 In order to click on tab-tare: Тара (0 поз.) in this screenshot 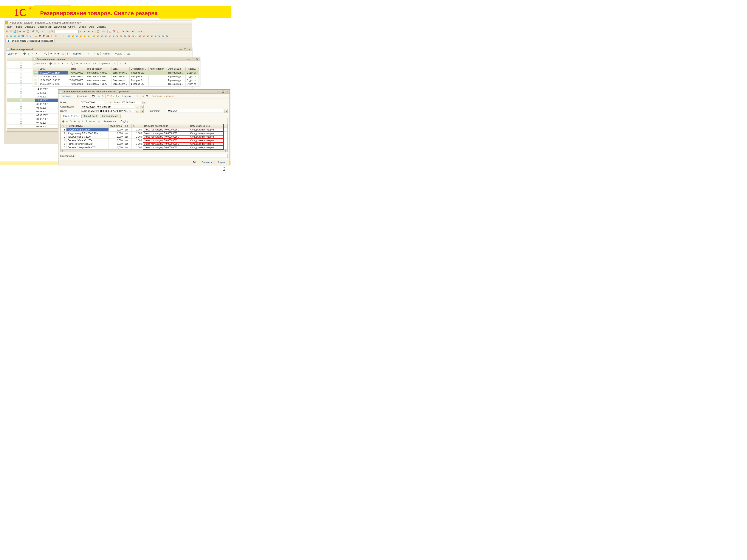, I will do `click(91, 116)`.